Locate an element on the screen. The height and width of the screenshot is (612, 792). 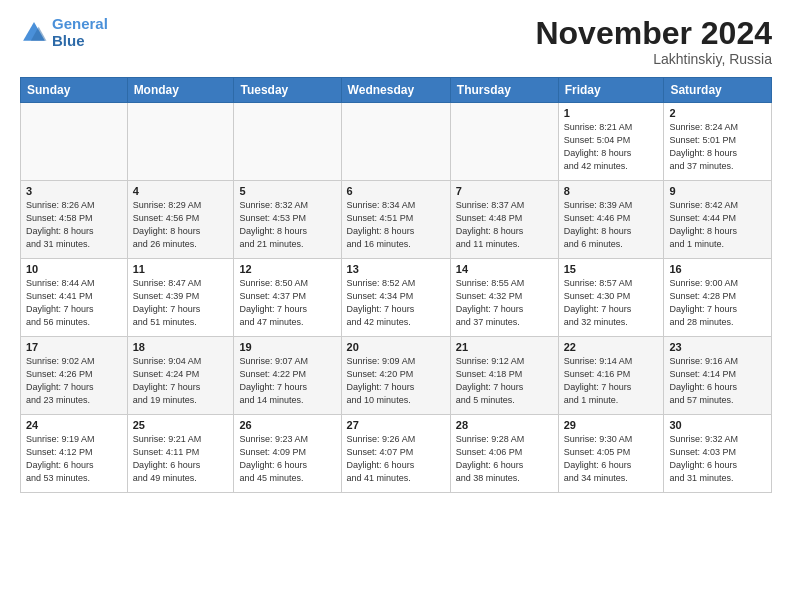
calendar-week-row: 3Sunrise: 8:26 AM Sunset: 4:58 PM Daylig… is located at coordinates (396, 220).